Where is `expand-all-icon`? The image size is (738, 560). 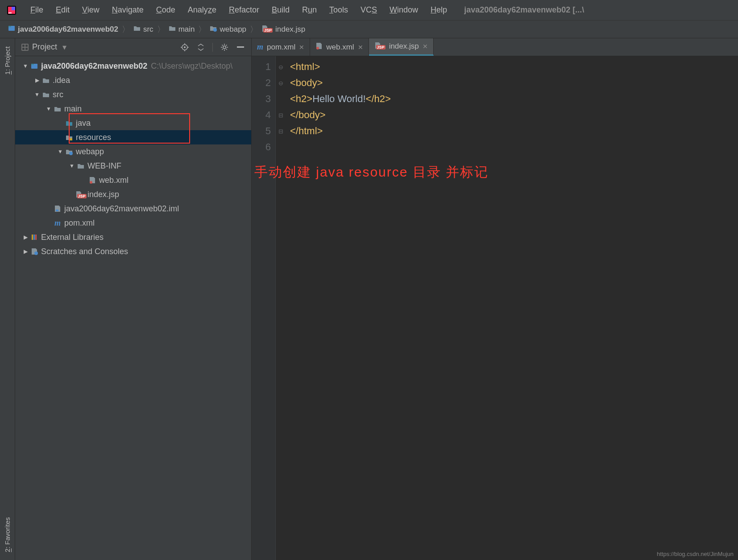
expand-all-icon is located at coordinates (201, 47).